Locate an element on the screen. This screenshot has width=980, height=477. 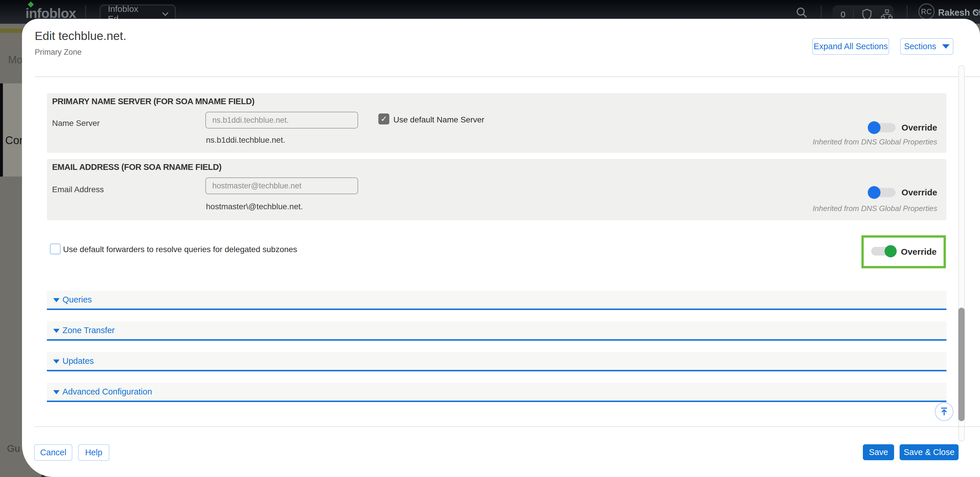
help-button: Help is located at coordinates (94, 452).